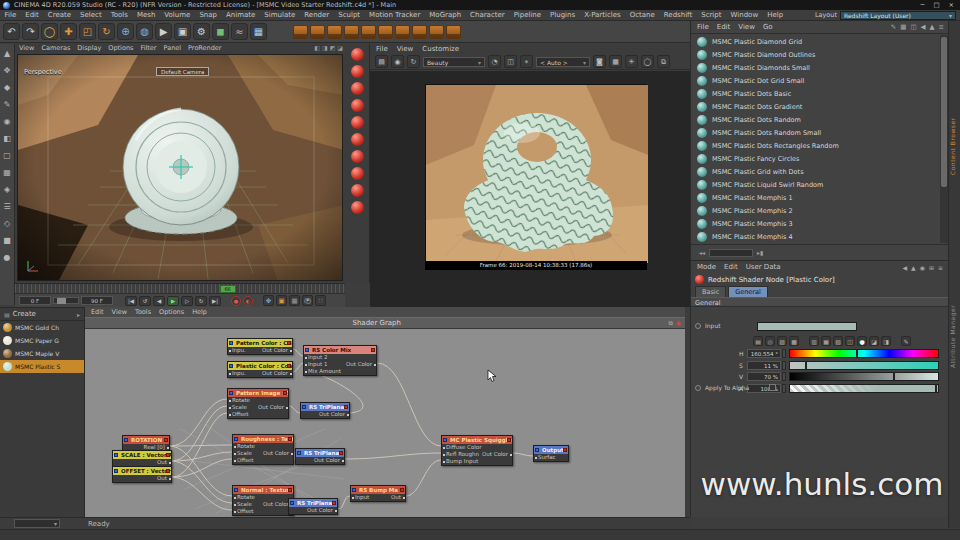  What do you see at coordinates (850, 341) in the screenshot?
I see `mixing-mode-icon: ◫` at bounding box center [850, 341].